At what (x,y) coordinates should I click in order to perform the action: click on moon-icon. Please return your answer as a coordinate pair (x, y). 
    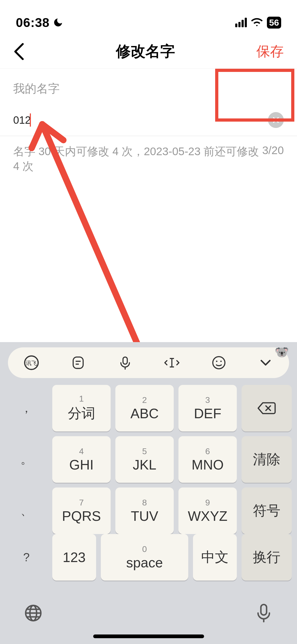
    Looking at the image, I should click on (58, 22).